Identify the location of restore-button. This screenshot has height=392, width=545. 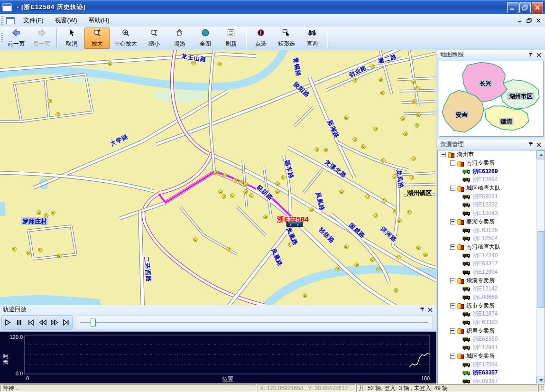
(525, 8).